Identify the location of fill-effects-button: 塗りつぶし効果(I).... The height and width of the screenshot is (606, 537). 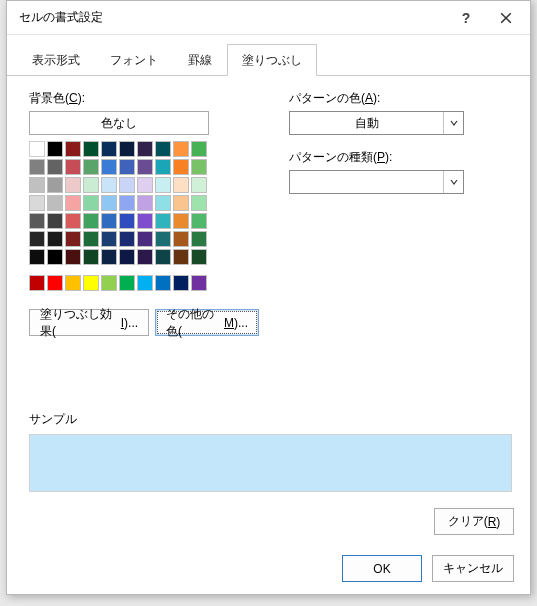
(89, 322).